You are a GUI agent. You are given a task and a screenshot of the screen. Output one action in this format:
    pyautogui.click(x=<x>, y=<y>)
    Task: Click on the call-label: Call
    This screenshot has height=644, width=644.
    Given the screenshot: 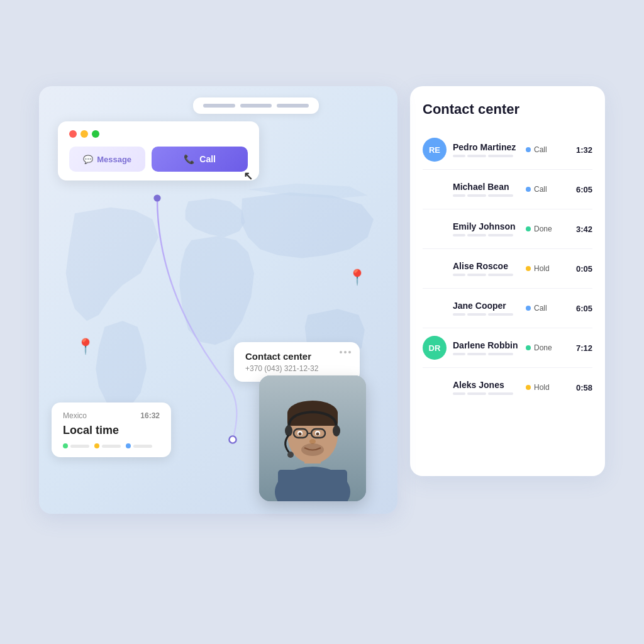 What is the action you would take?
    pyautogui.click(x=208, y=159)
    